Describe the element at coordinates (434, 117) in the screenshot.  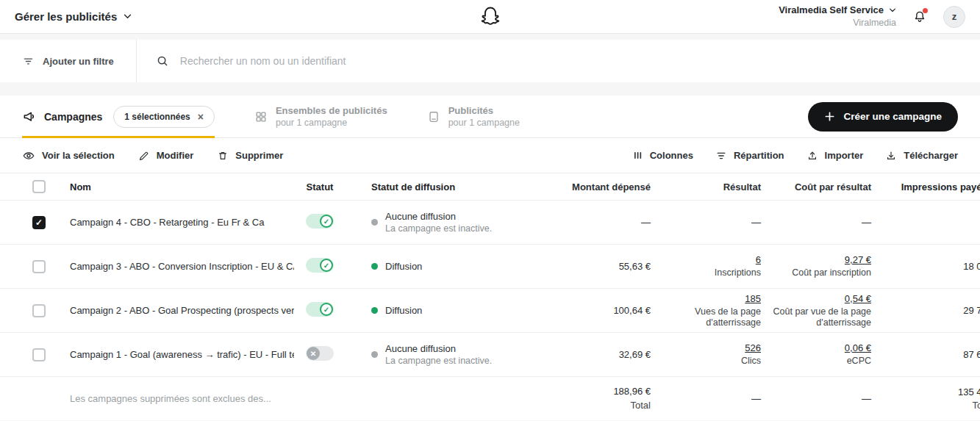
I see `ad-card-icon` at that location.